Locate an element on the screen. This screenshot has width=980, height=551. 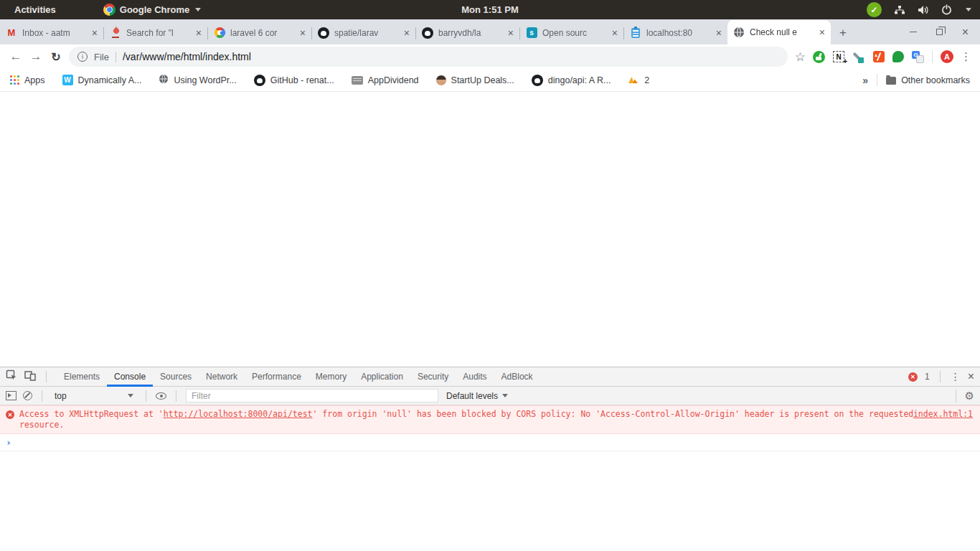
orange-extension-icon is located at coordinates (879, 57).